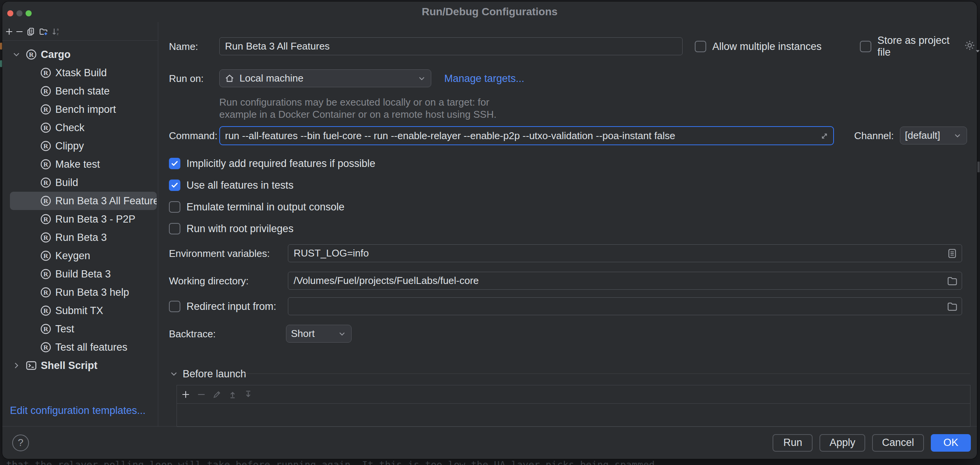 The image size is (980, 465). What do you see at coordinates (175, 164) in the screenshot?
I see `implicit-features-checkbox` at bounding box center [175, 164].